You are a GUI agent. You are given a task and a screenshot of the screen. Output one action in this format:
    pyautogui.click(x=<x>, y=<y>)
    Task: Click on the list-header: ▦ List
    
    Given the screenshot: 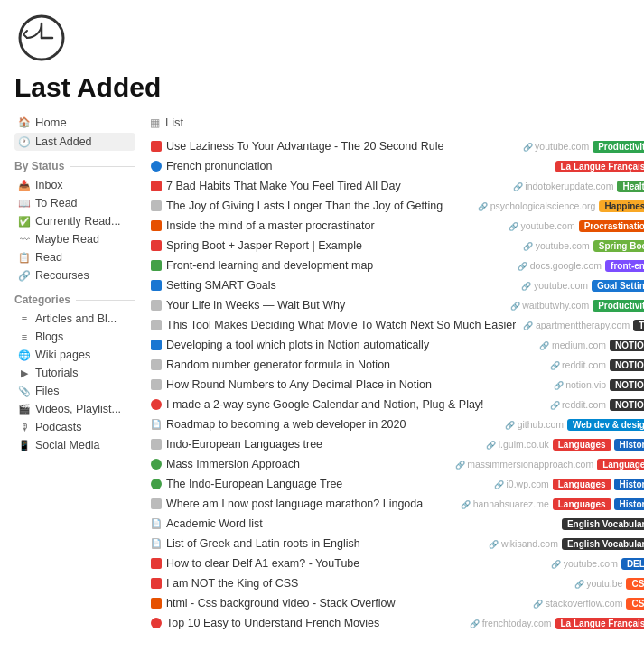 What is the action you would take?
    pyautogui.click(x=396, y=125)
    